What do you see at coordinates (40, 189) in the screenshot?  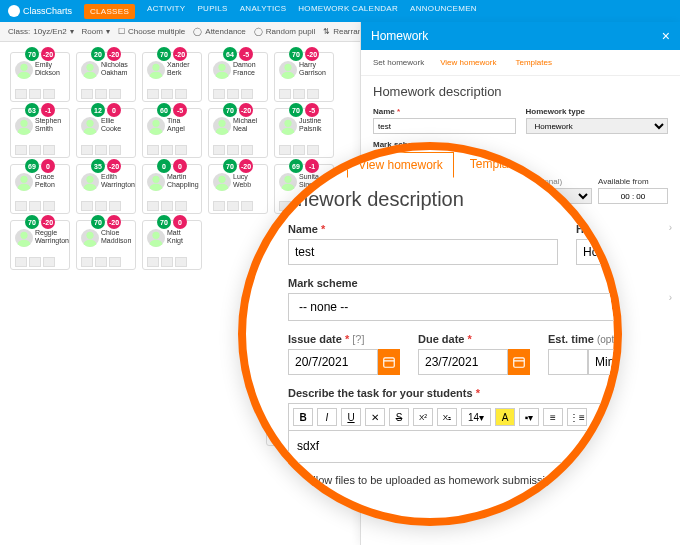 I see `pupil-card: 690GracePelton` at bounding box center [40, 189].